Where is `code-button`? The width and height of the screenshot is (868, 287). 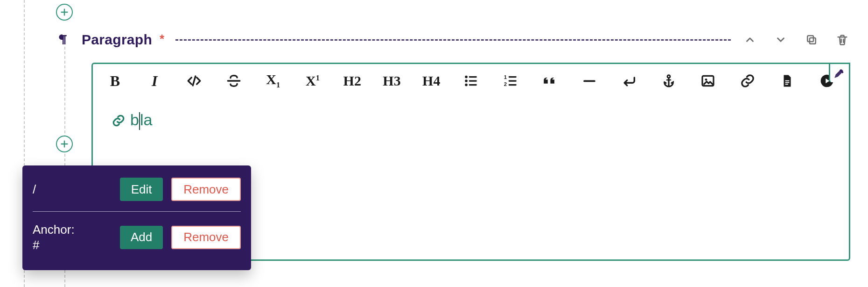 code-button is located at coordinates (194, 81).